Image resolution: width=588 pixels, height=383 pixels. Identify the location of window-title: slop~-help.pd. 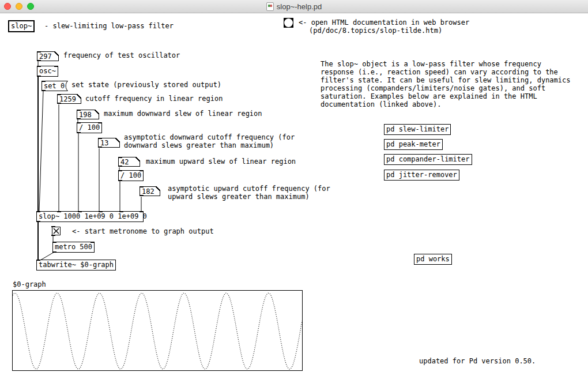
(299, 7).